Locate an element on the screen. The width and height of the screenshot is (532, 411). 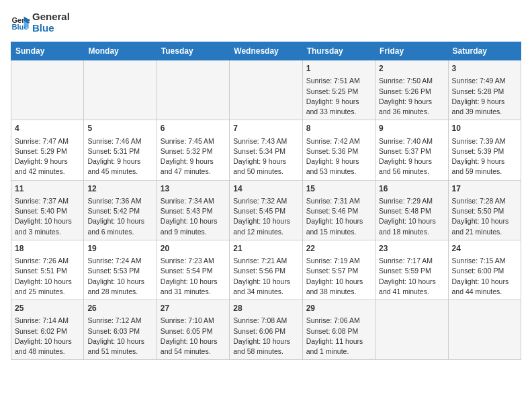
day-number: 19 is located at coordinates (120, 248).